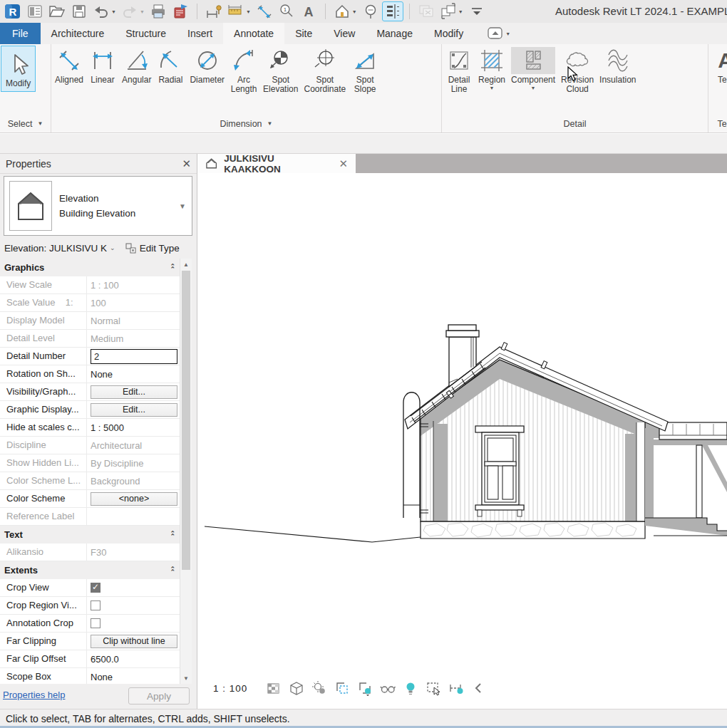  What do you see at coordinates (182, 207) in the screenshot?
I see `chevron-down-icon: ▼` at bounding box center [182, 207].